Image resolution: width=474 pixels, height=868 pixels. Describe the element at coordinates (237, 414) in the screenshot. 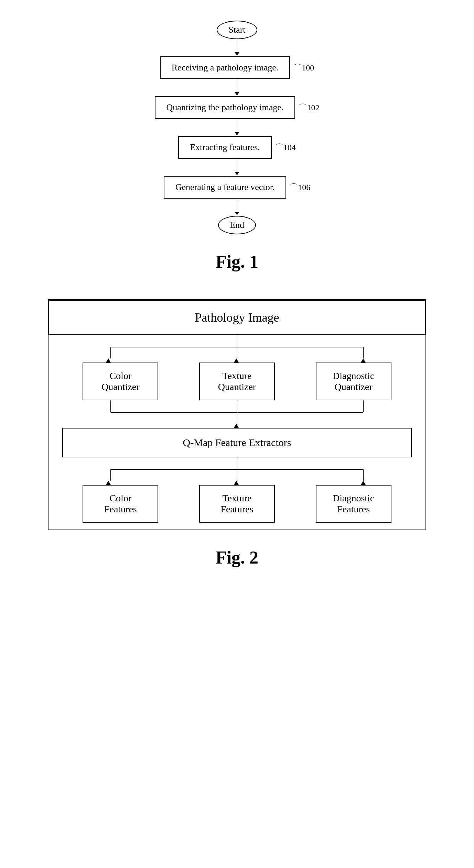

I see `svg-connector-mid` at that location.